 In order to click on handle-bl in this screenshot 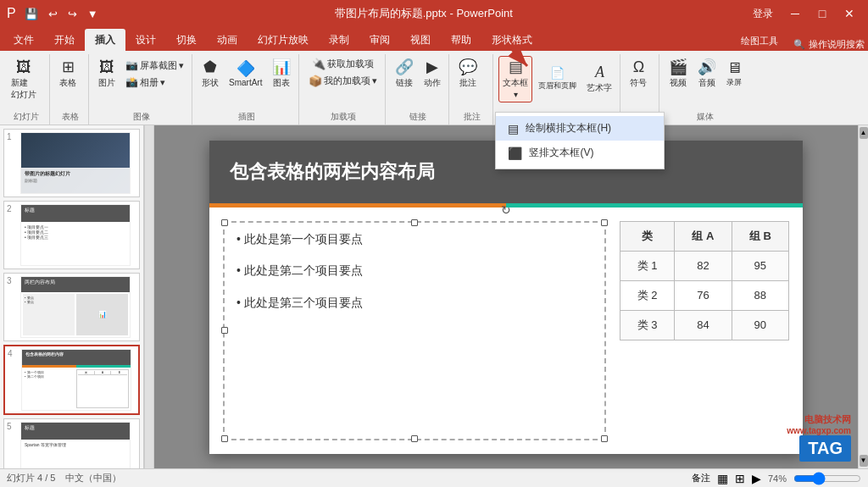, I will do `click(225, 439)`.